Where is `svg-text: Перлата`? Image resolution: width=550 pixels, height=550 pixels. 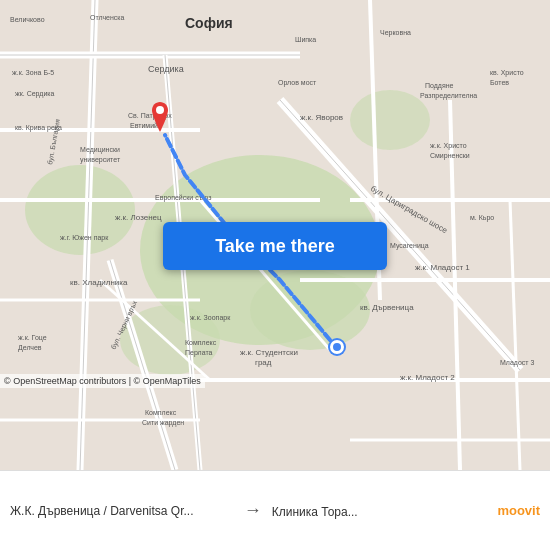 svg-text: Перлата is located at coordinates (199, 353).